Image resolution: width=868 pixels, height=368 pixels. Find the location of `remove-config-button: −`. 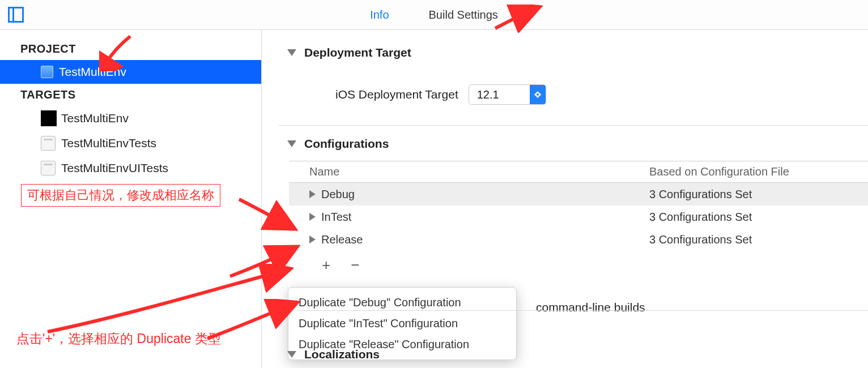

remove-config-button: − is located at coordinates (355, 265).